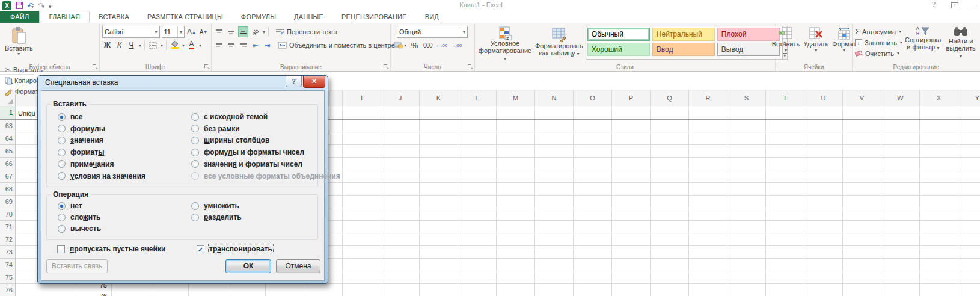  What do you see at coordinates (185, 17) in the screenshot?
I see `tab-разметка-страницы: РАЗМЕТКА СТРАНИЦЫ` at bounding box center [185, 17].